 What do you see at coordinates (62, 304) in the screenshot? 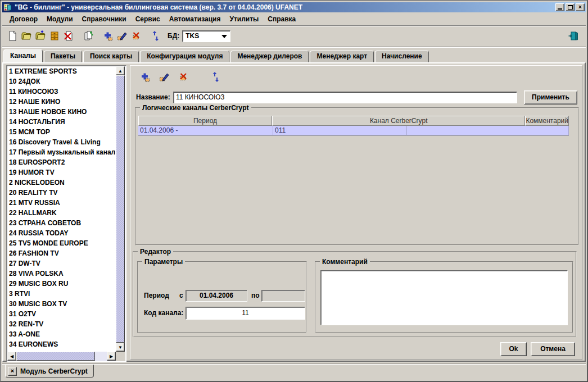
I see `channel-list-item: 30 MUSIC BOX TV` at bounding box center [62, 304].